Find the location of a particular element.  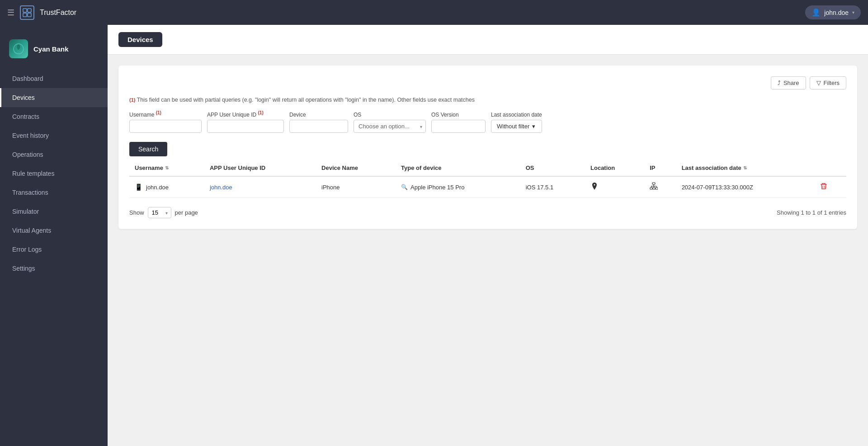

last-assoc-filter-group: Last association date Without filter ▾ is located at coordinates (516, 122).